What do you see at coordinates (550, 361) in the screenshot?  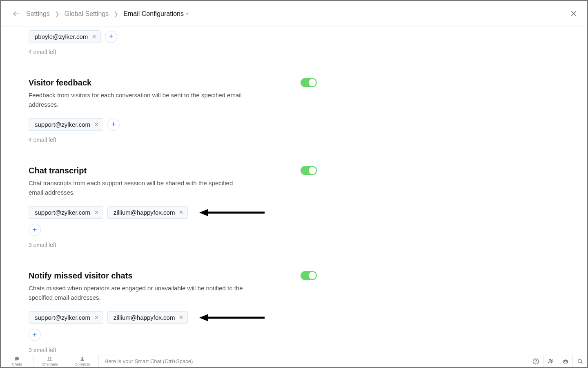 I see `people-icon` at bounding box center [550, 361].